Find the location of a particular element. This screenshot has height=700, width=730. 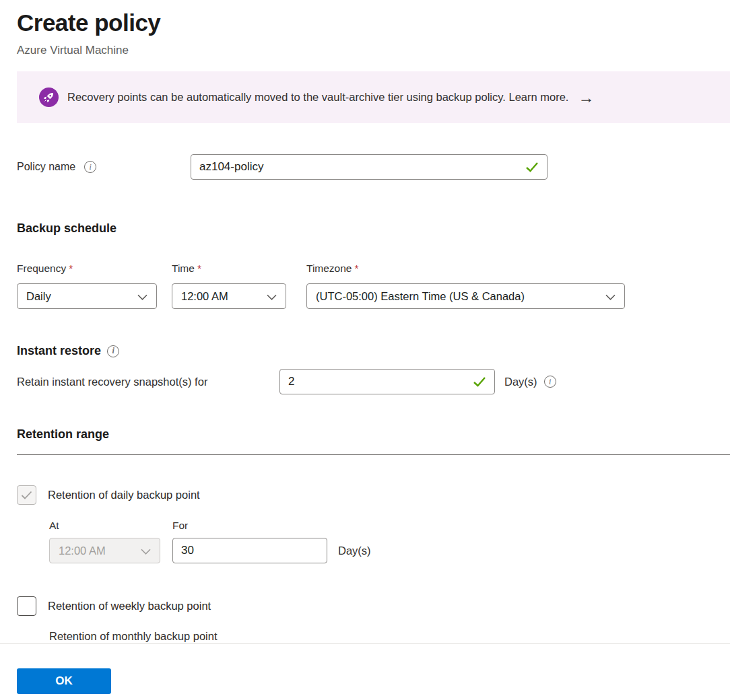

daily-retention-label: Retention of daily backup point is located at coordinates (124, 495).